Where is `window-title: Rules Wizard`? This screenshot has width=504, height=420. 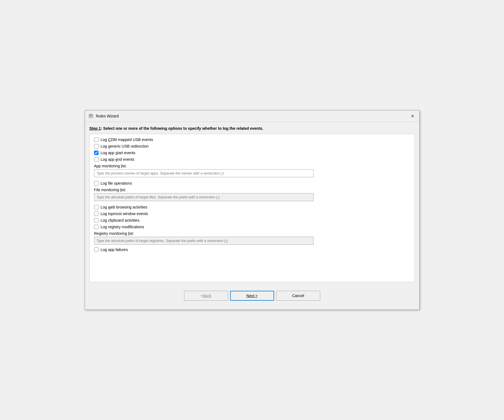
window-title: Rules Wizard is located at coordinates (108, 116).